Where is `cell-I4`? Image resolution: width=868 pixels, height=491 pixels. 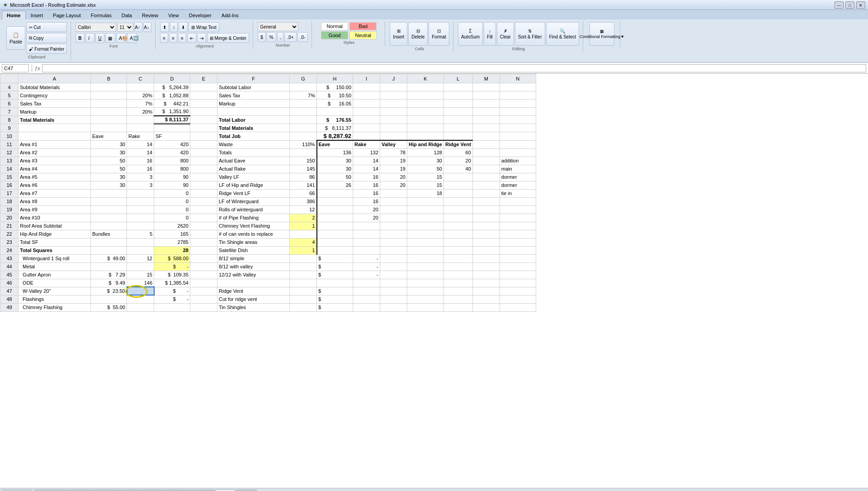 cell-I4 is located at coordinates (367, 87).